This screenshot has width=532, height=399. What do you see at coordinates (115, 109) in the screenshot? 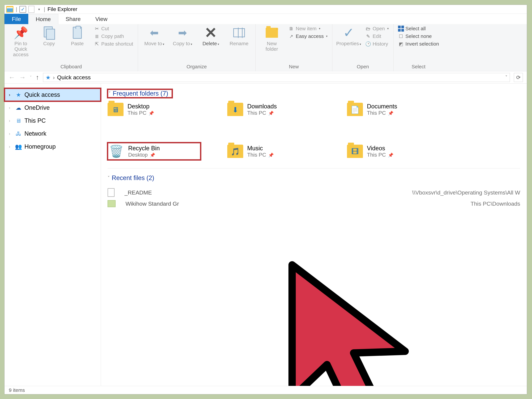
I see `folder-icon: 🖥` at bounding box center [115, 109].